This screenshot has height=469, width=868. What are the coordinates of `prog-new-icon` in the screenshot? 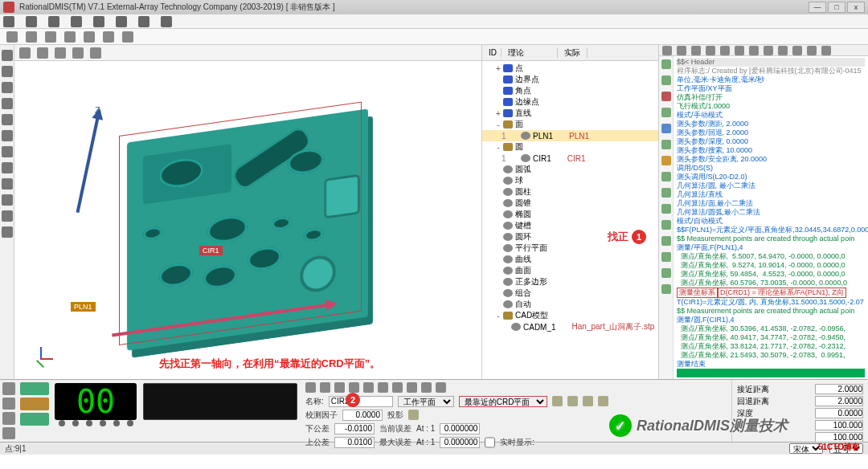 It's located at (667, 51).